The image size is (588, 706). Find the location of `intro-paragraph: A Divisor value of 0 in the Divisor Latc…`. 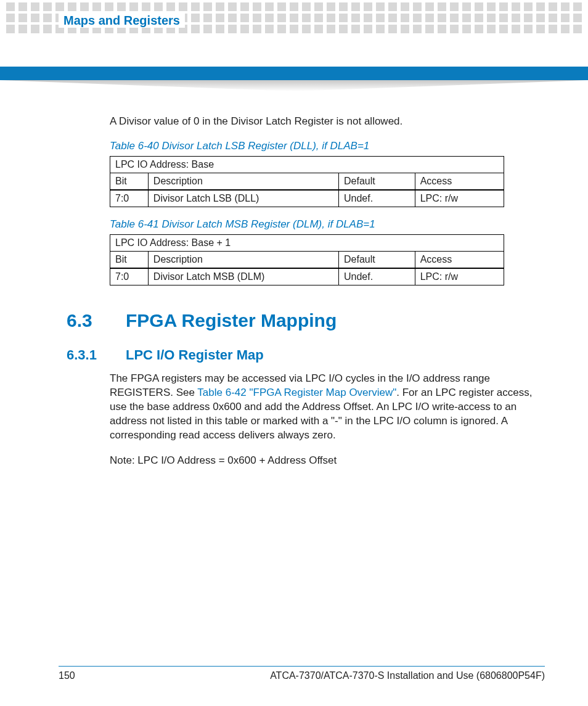

intro-paragraph: A Divisor value of 0 in the Divisor Latc… is located at coordinates (325, 122).